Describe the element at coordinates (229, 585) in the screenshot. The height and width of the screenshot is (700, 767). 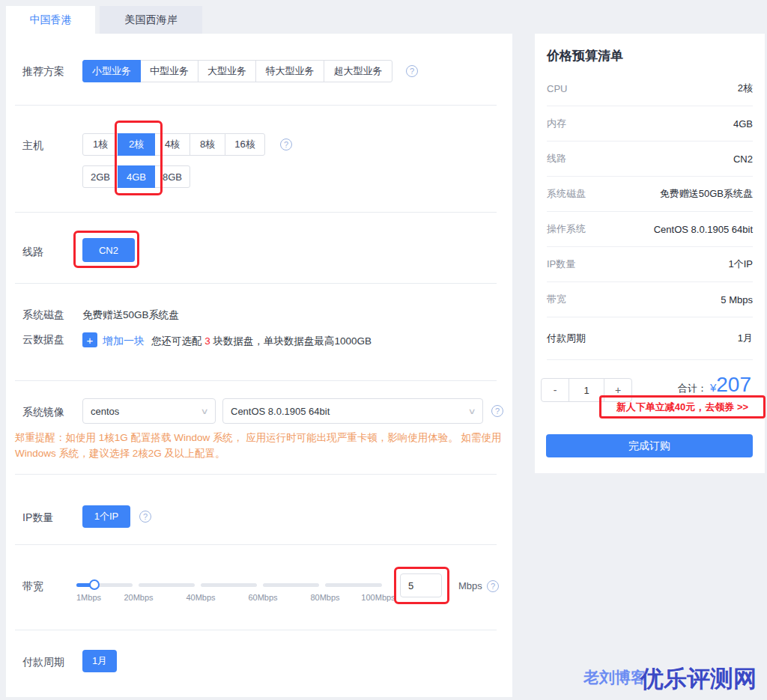
I see `bandwidth-slider: 1Mbps 20Mbps 40Mbps 60Mbps 80Mbps 100Mbp…` at that location.